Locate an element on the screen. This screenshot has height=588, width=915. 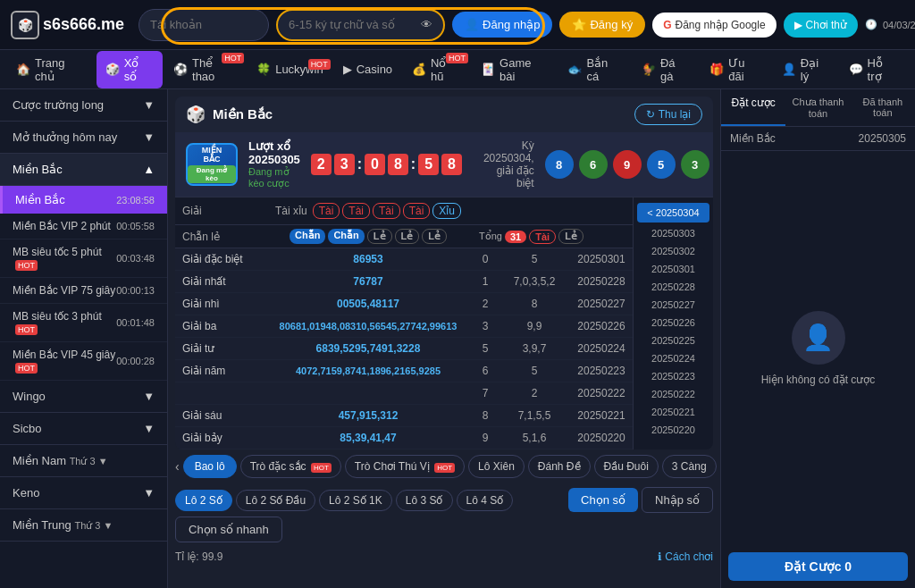
prize-name: Giải ba is located at coordinates (220, 327).